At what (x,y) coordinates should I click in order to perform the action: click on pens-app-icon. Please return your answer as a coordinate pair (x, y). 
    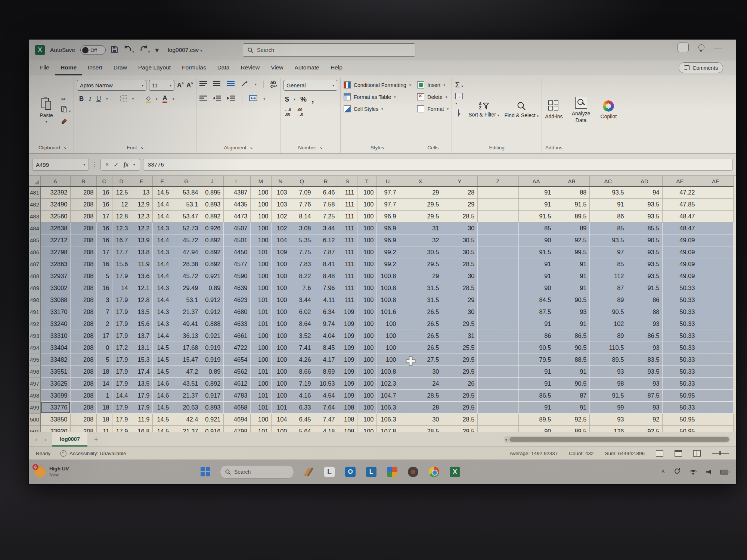
    Looking at the image, I should click on (309, 472).